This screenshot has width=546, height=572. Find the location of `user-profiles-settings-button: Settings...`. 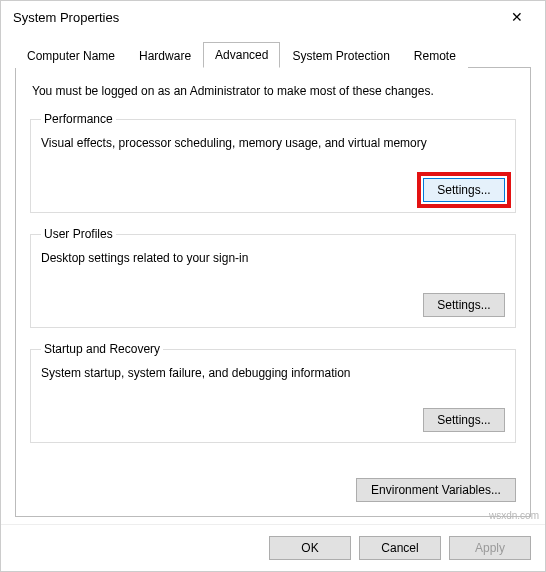

user-profiles-settings-button: Settings... is located at coordinates (464, 305).